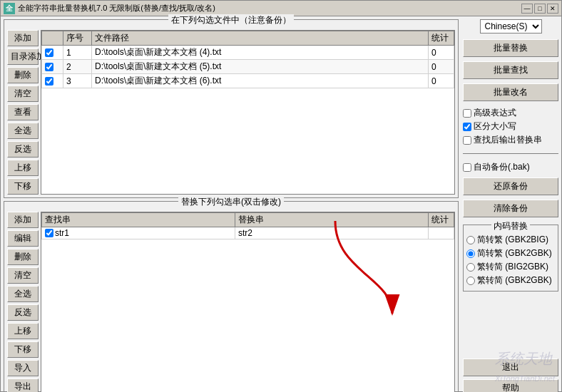 The image size is (562, 392). I want to click on auto-backup-checkbox-row: 自动备份(.bak), so click(511, 167).